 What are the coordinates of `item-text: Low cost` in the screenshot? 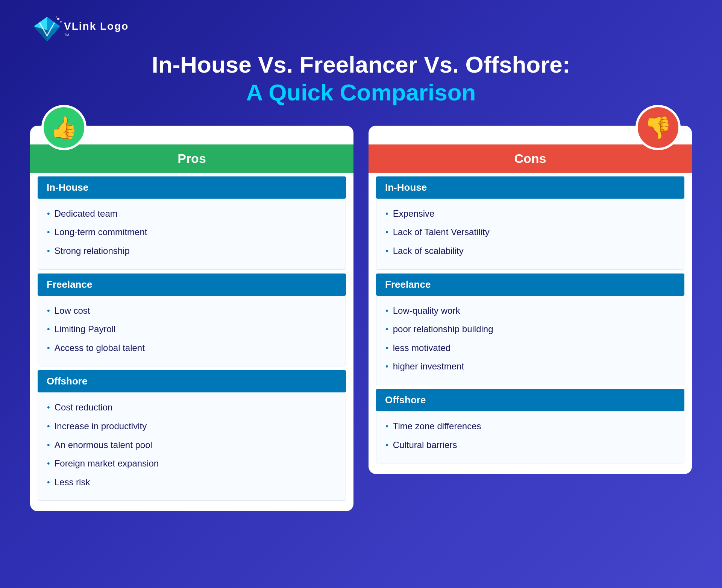 It's located at (72, 311).